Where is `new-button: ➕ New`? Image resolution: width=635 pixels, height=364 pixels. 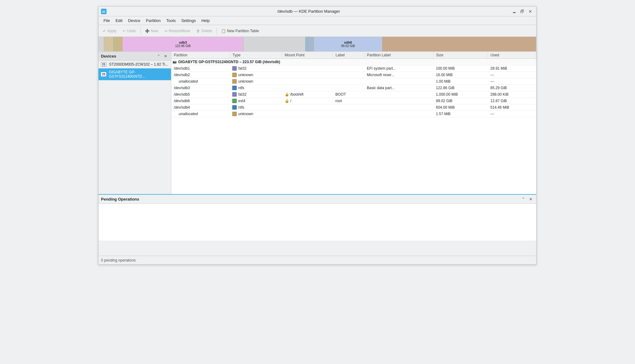
new-button: ➕ New is located at coordinates (152, 31).